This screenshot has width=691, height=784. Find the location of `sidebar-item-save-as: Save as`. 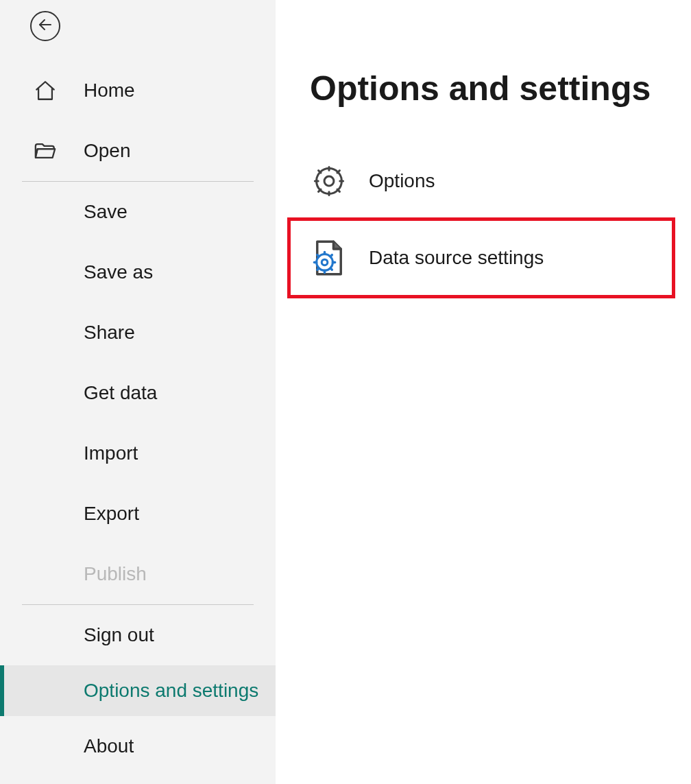

sidebar-item-save-as: Save as is located at coordinates (138, 272).